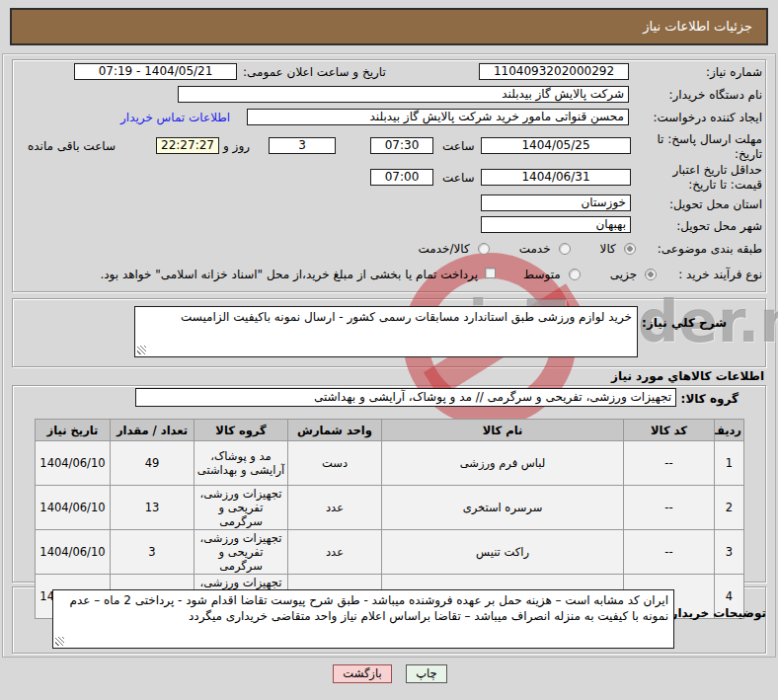 This screenshot has height=700, width=778. What do you see at coordinates (735, 73) in the screenshot?
I see `need-number-label: شماره نیاز:` at bounding box center [735, 73].